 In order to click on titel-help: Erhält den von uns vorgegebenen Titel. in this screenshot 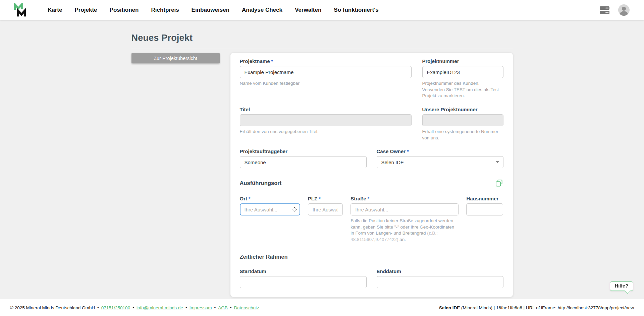, I will do `click(326, 132)`.